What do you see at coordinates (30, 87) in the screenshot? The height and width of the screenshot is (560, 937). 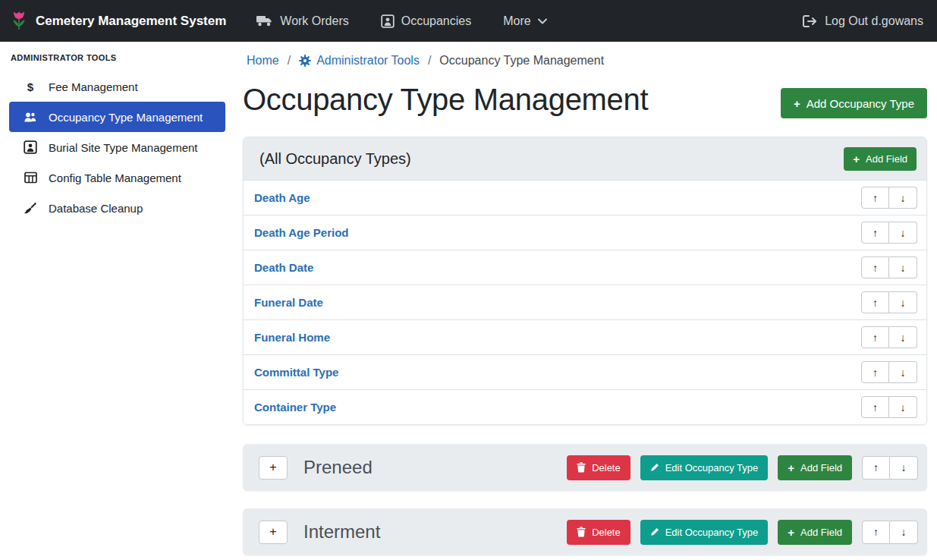 I see `dollar-icon: $` at bounding box center [30, 87].